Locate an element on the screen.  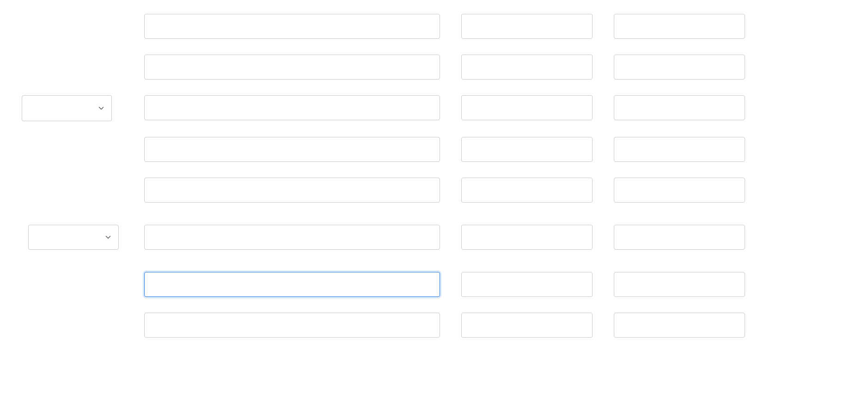
select-b is located at coordinates (73, 237).